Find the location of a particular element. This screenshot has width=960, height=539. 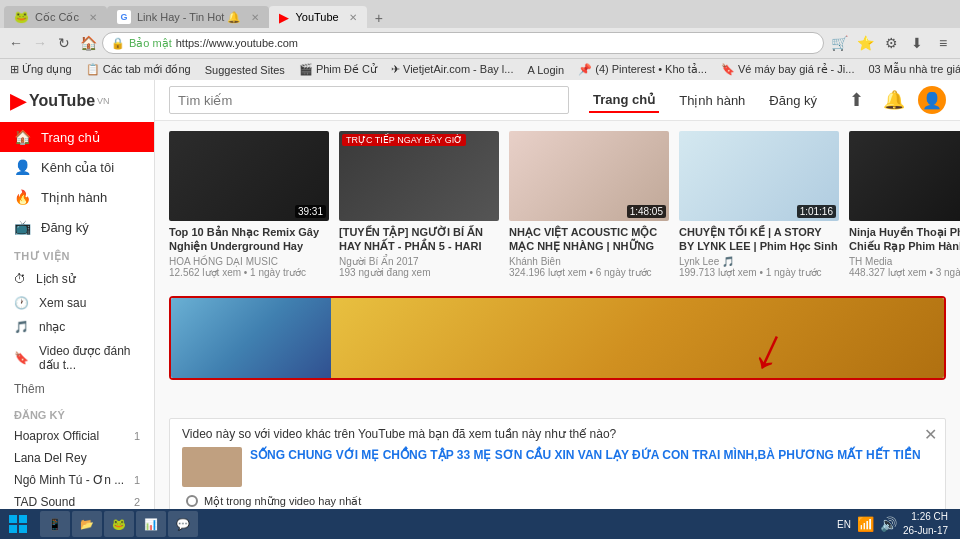

sidebar-item-nhac: 🎵 nhạc is located at coordinates (77, 327).